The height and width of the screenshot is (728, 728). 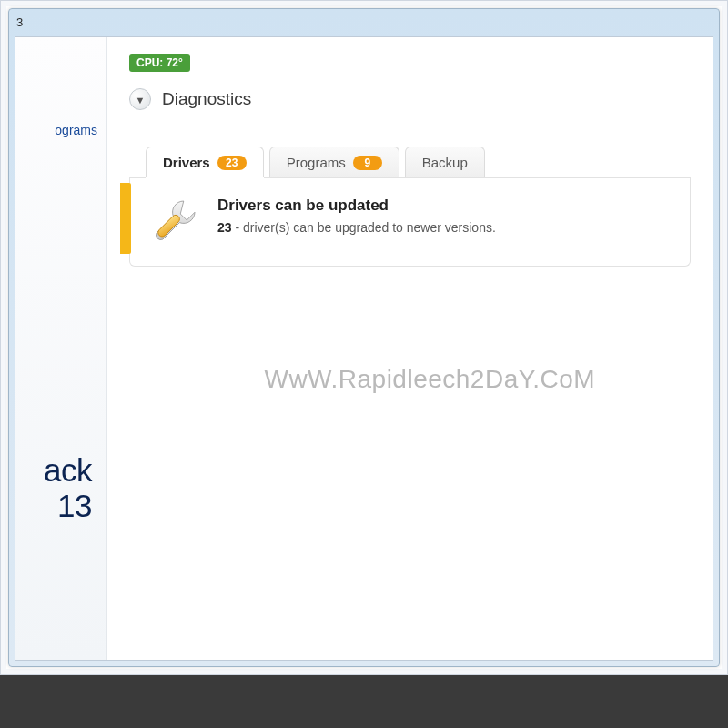 I want to click on tab-strip: Drivers 23 Programs 9 Backup, so click(x=410, y=162).